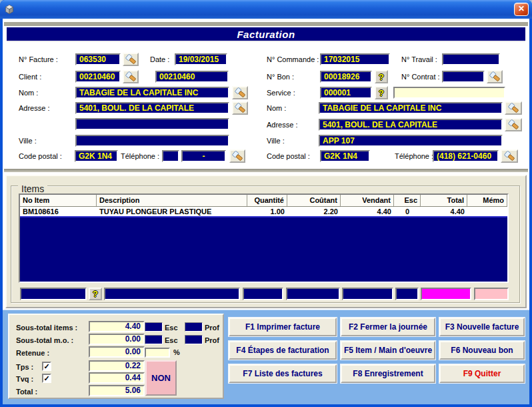  Describe the element at coordinates (172, 200) in the screenshot. I see `col-description: Description` at that location.